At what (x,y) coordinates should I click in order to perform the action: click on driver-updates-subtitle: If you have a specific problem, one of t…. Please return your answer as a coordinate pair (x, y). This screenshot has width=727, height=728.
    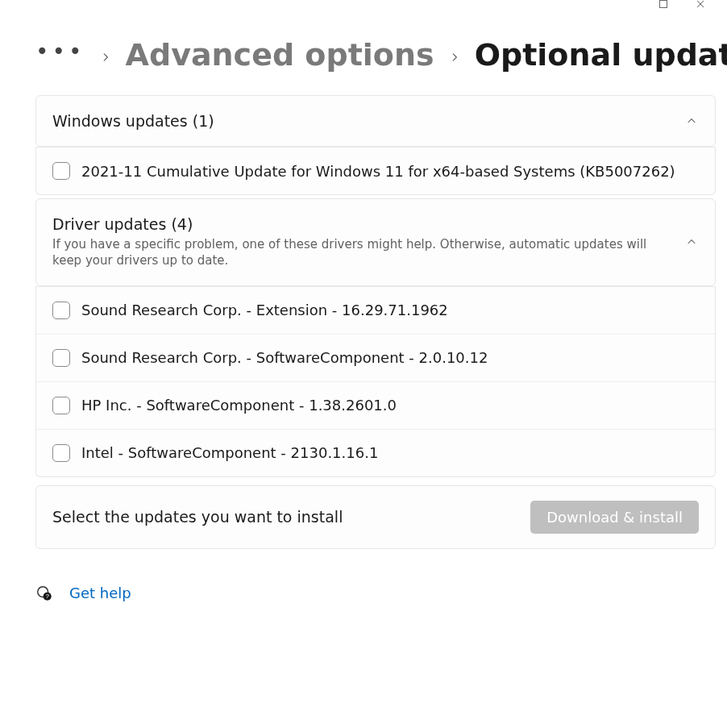
    Looking at the image, I should click on (351, 253).